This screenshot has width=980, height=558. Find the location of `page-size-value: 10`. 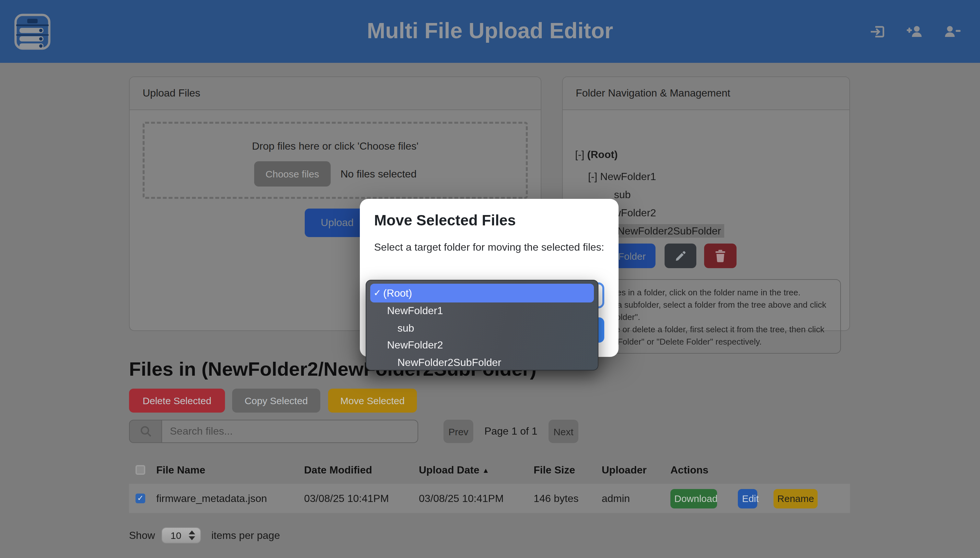

page-size-value: 10 is located at coordinates (176, 535).